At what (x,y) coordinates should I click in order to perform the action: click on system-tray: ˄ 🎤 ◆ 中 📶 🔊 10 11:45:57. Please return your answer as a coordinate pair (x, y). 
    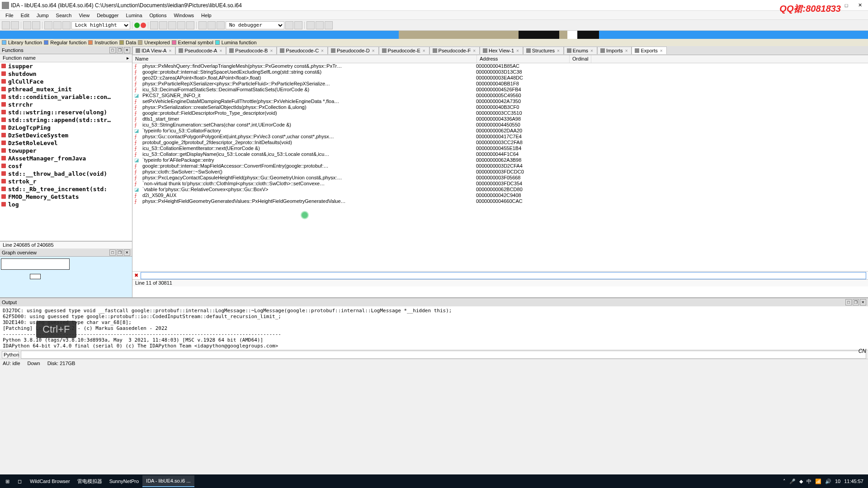
    Looking at the image, I should click on (825, 482).